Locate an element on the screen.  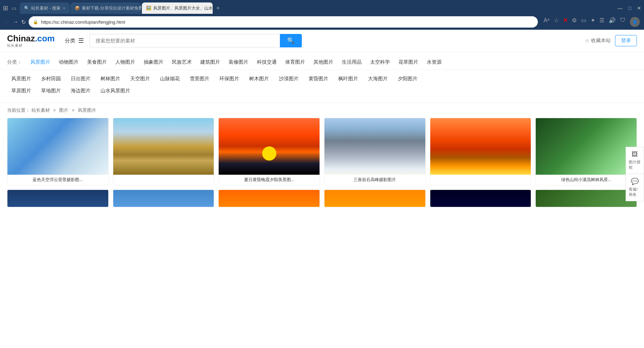
tab-3: 🖼️ 风景图片、风景图片大全、山水... ✕ is located at coordinates (177, 8).